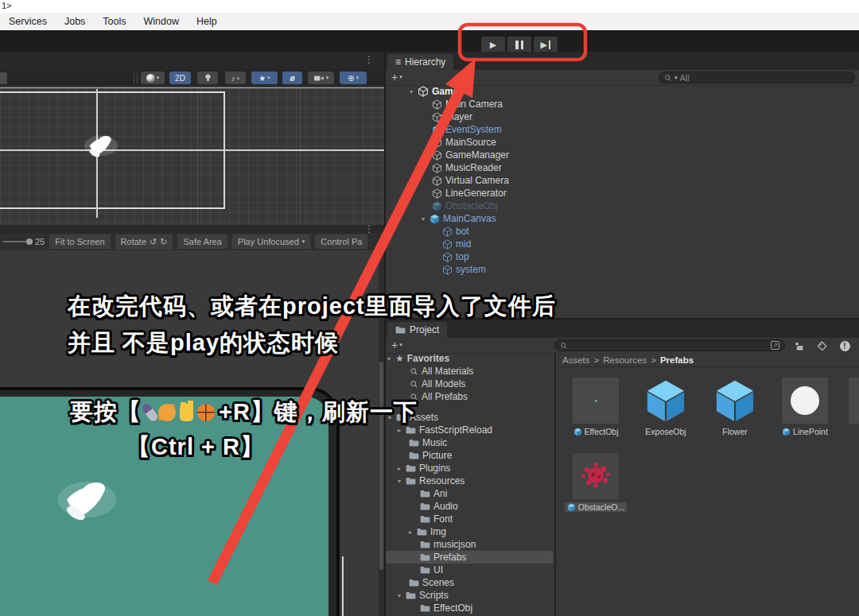 Image resolution: width=859 pixels, height=616 pixels. What do you see at coordinates (272, 242) in the screenshot?
I see `play-unfocused-dropdown: Play Unfocused▾` at bounding box center [272, 242].